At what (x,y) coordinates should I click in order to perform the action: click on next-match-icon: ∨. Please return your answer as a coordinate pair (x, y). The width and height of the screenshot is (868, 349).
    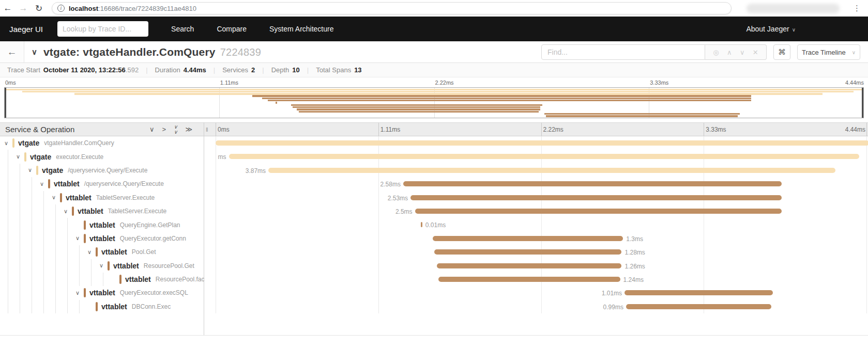
    Looking at the image, I should click on (742, 53).